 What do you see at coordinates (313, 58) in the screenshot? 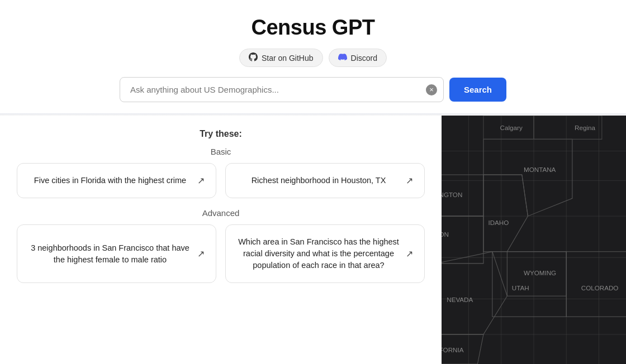
I see `badge-row: Star on GitHub Discord` at bounding box center [313, 58].